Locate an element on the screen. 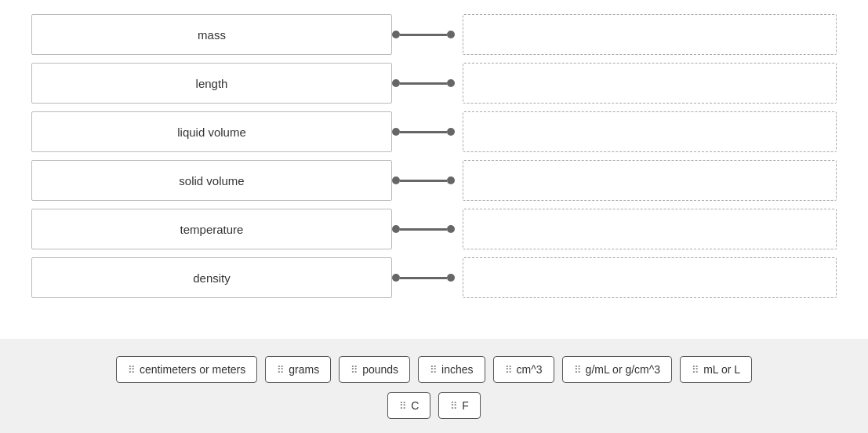 This screenshot has height=433, width=868. grip-icon-g_per_ml: ⠿ is located at coordinates (577, 370).